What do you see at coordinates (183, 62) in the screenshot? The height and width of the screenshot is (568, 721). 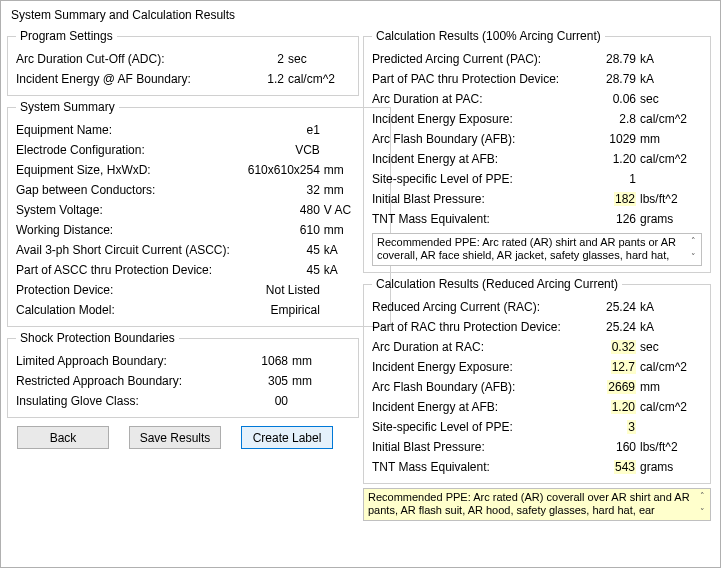 I see `program-settings-group: Program Settings Arc Duration Cut-Off (A…` at bounding box center [183, 62].